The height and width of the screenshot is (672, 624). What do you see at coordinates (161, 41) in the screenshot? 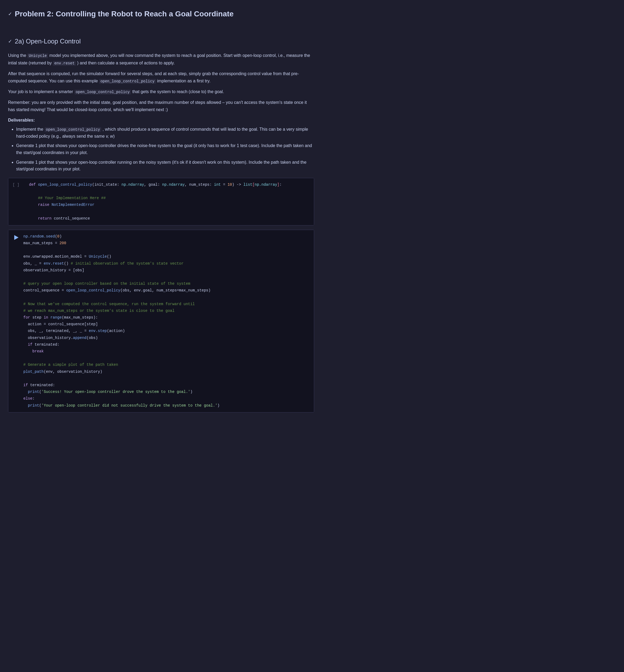
I see `subproblem-header: ✓ 2a) Open-Loop Control` at bounding box center [161, 41].